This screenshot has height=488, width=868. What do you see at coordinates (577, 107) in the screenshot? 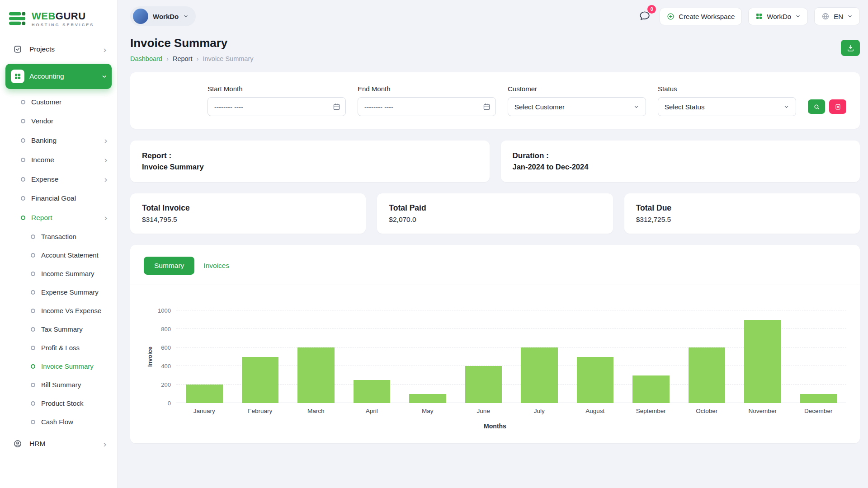
I see `customer-select: Select Customer` at bounding box center [577, 107].